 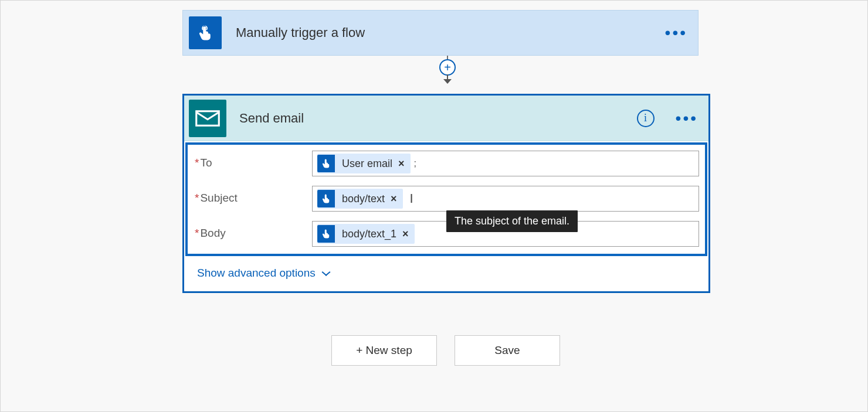 I want to click on connector-arrow, so click(x=447, y=81).